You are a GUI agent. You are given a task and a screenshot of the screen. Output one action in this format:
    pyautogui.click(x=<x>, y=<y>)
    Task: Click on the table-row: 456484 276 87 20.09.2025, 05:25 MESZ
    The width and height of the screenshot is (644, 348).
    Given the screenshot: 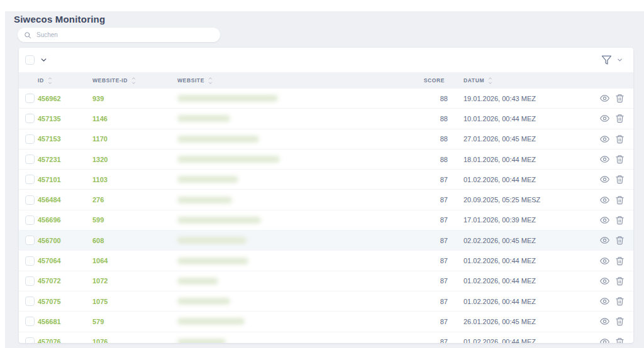 What is the action you would take?
    pyautogui.click(x=326, y=200)
    